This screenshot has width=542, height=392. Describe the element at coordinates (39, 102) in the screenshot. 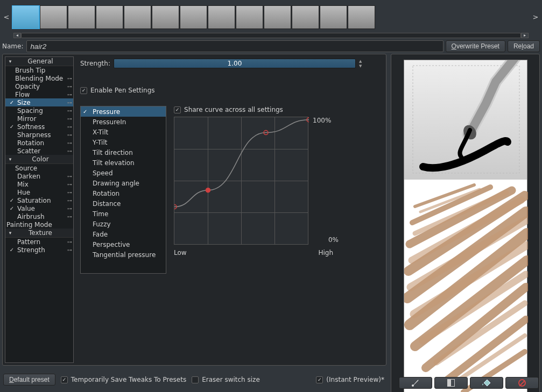

I see `tree-item: Size⊶` at that location.